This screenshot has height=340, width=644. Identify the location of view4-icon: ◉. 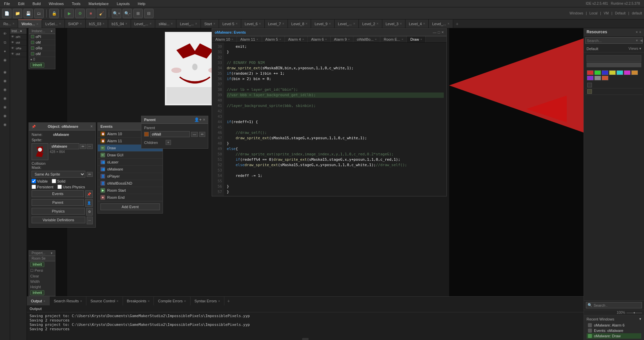
(5, 89).